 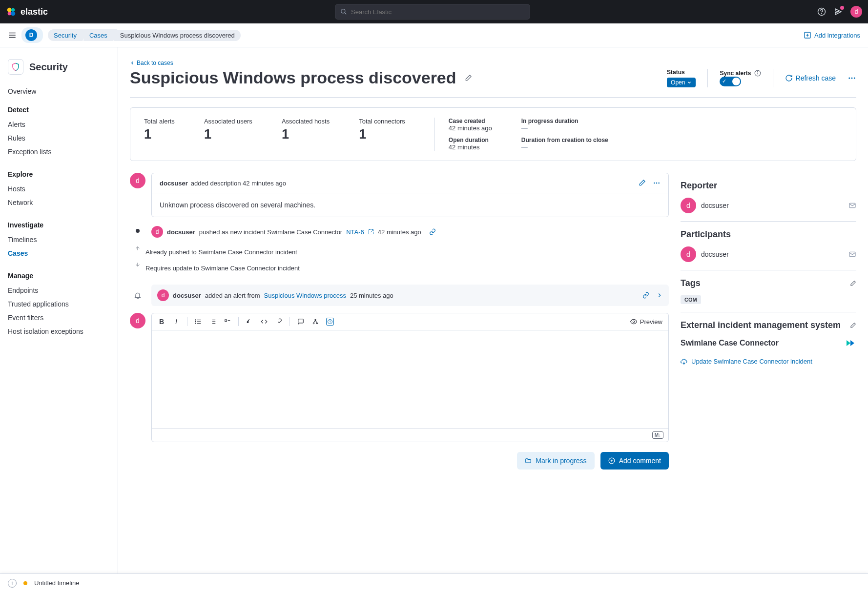 What do you see at coordinates (31, 35) in the screenshot?
I see `space-avatar: D` at bounding box center [31, 35].